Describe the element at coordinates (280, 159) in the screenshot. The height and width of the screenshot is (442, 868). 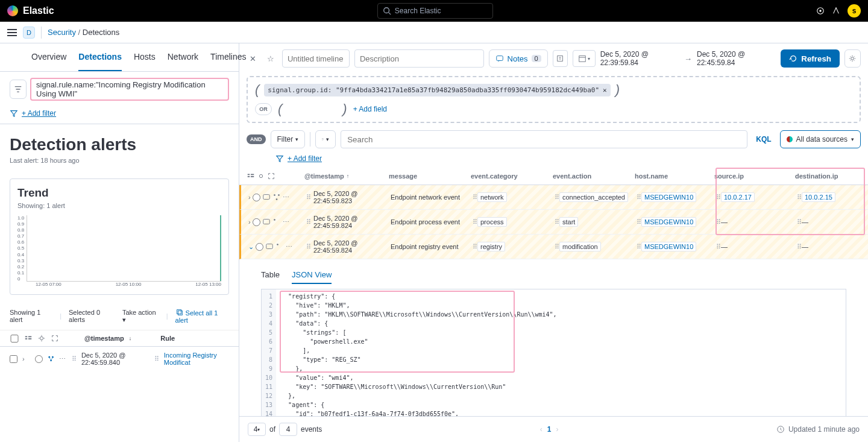
I see `filter-funnel-icon` at that location.